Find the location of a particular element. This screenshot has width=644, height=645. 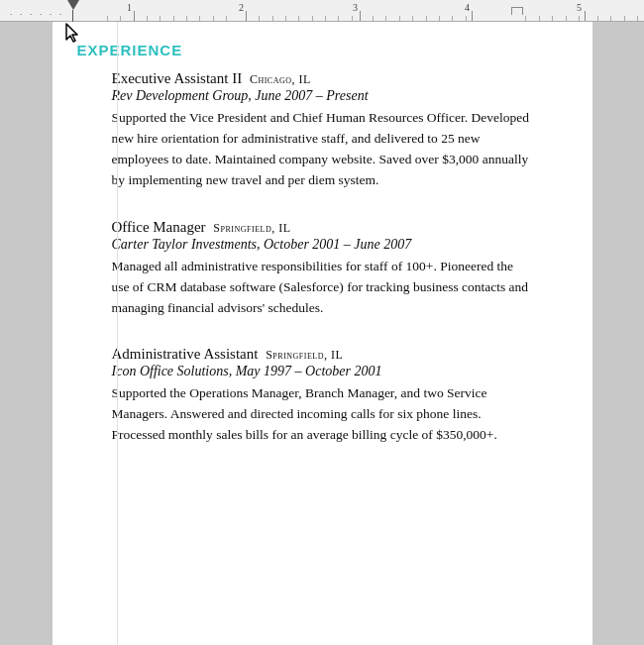

job-company-3: Icon Office Solutions, May 1997 – Octobe… is located at coordinates (323, 372).